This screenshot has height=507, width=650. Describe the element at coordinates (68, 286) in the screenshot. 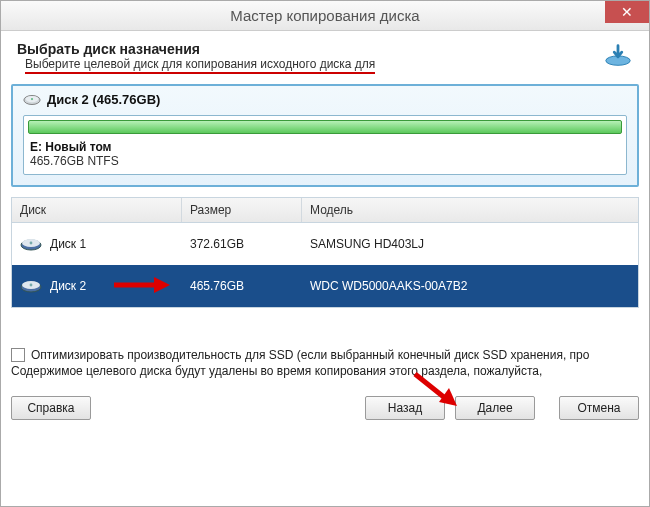

I see `cell-disk: Диск 2` at that location.